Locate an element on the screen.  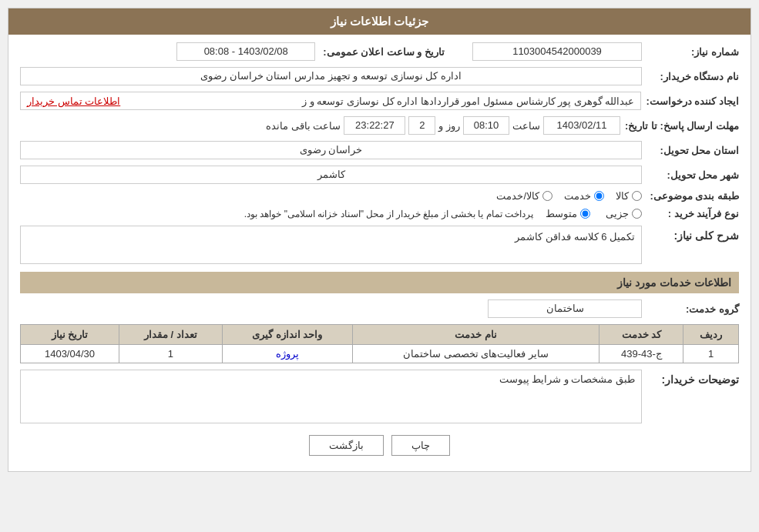
response-remaining: 23:22:27 is located at coordinates (374, 125).